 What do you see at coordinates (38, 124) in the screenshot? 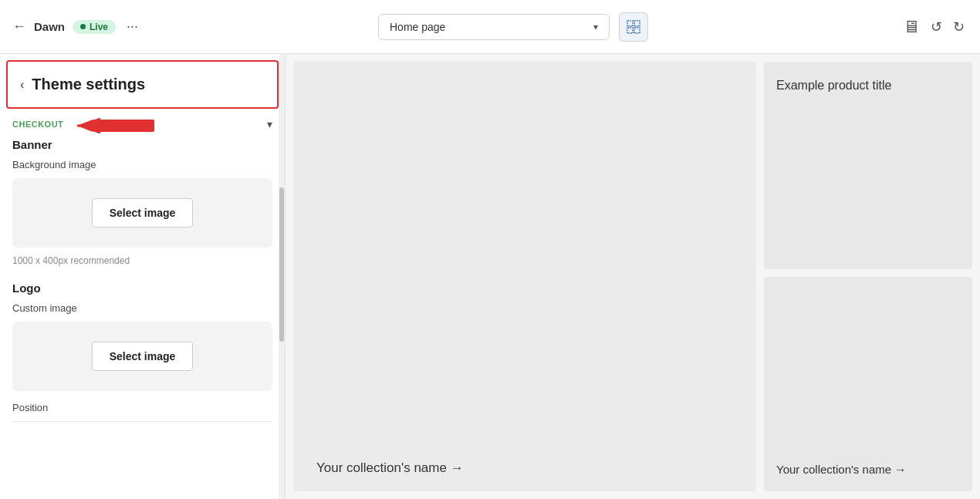
I see `checkout-label: CHECKOUT` at bounding box center [38, 124].